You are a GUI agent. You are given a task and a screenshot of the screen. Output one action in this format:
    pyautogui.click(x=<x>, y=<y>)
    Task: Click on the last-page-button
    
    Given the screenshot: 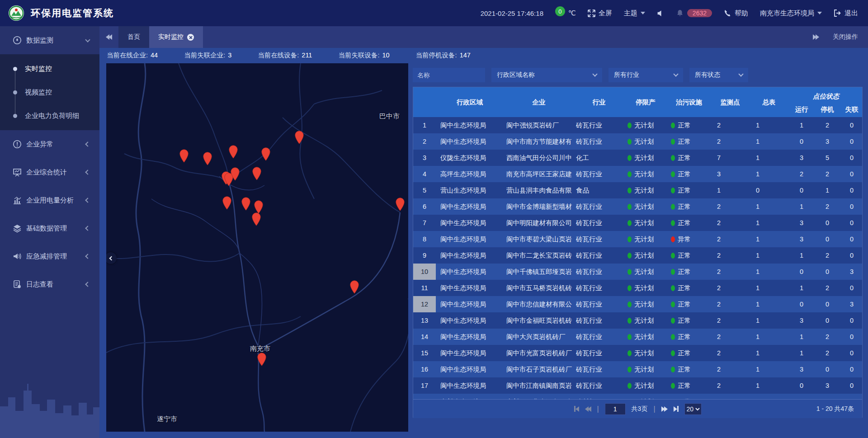 What is the action you would take?
    pyautogui.click(x=676, y=409)
    